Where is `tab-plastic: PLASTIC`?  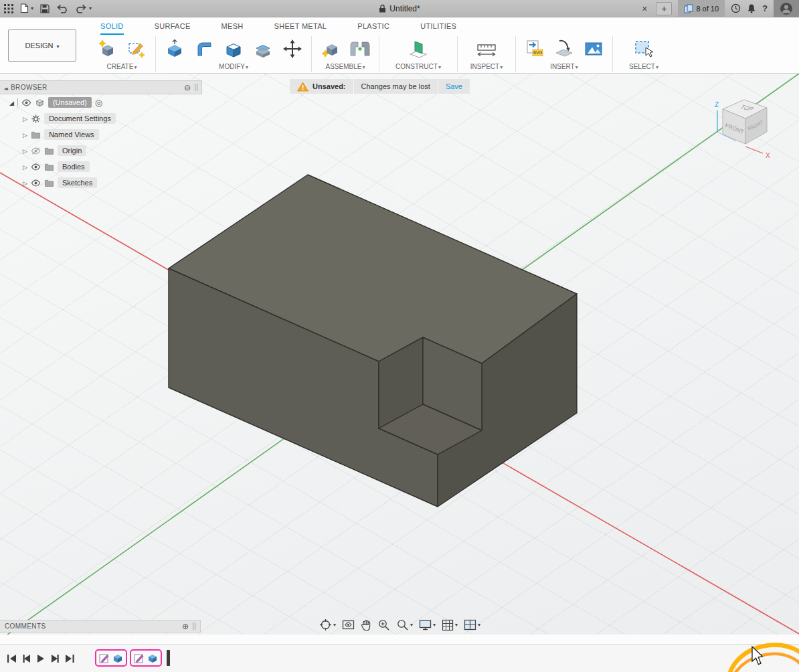 tab-plastic: PLASTIC is located at coordinates (373, 28).